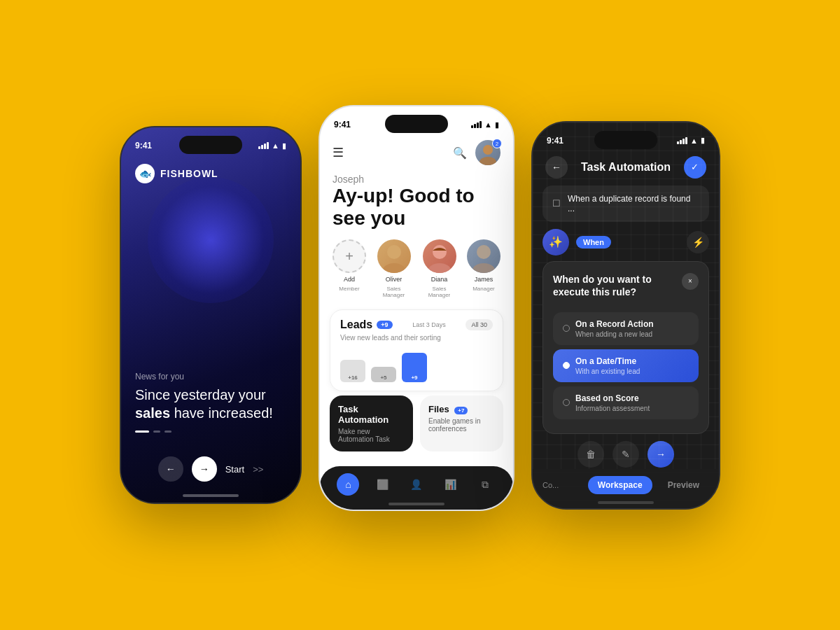 This screenshot has height=630, width=840. I want to click on option-score: Based on Score Information assessment, so click(626, 403).